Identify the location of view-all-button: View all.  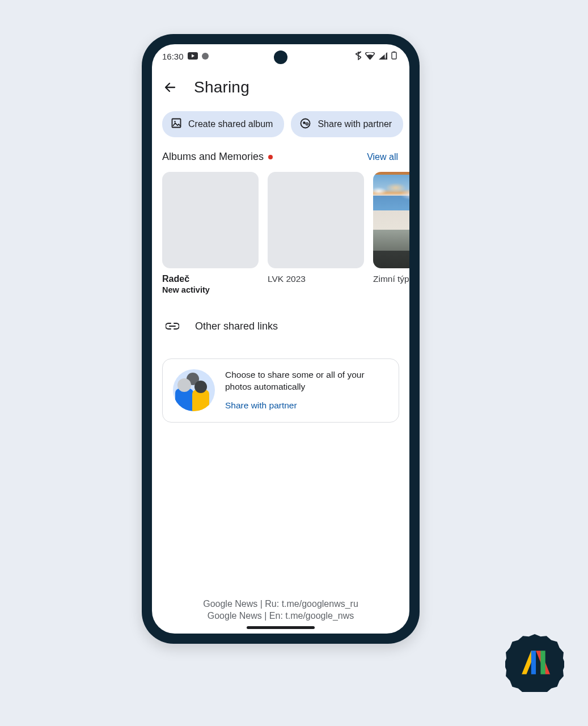
(382, 157).